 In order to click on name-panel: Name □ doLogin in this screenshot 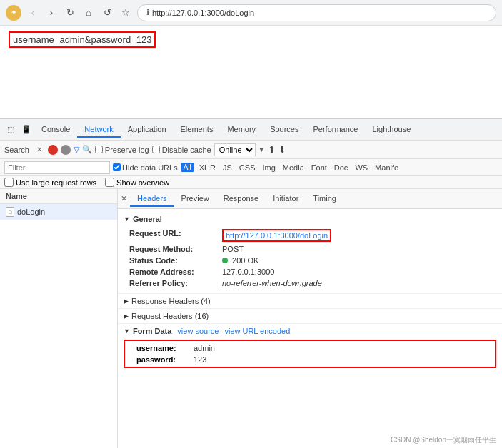, I will do `click(59, 318)`.